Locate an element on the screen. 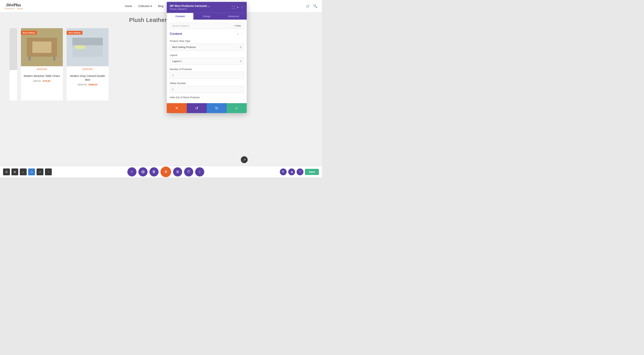  nav-collection: Collection ▾ is located at coordinates (145, 6).